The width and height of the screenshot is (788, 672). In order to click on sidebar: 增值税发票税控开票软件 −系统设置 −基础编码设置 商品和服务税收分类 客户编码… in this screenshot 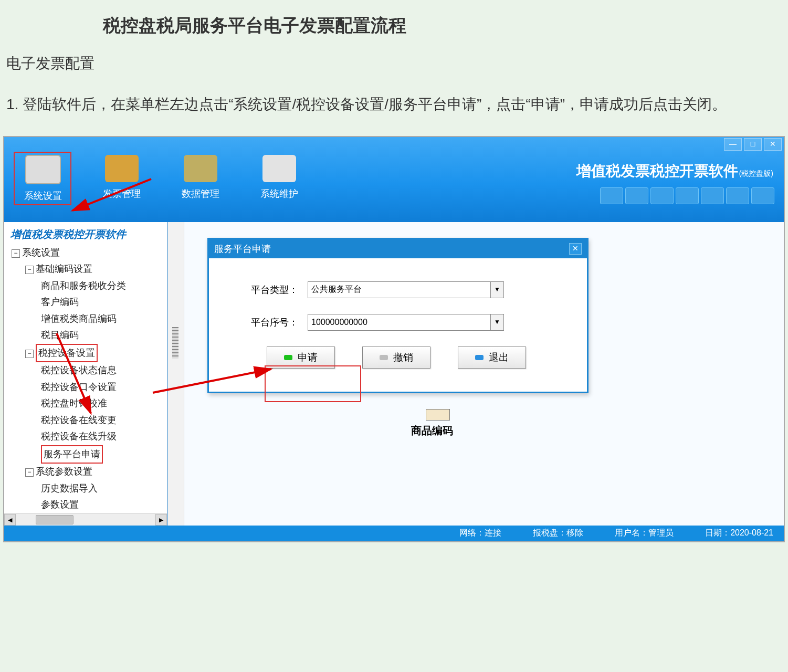, I will do `click(86, 374)`.